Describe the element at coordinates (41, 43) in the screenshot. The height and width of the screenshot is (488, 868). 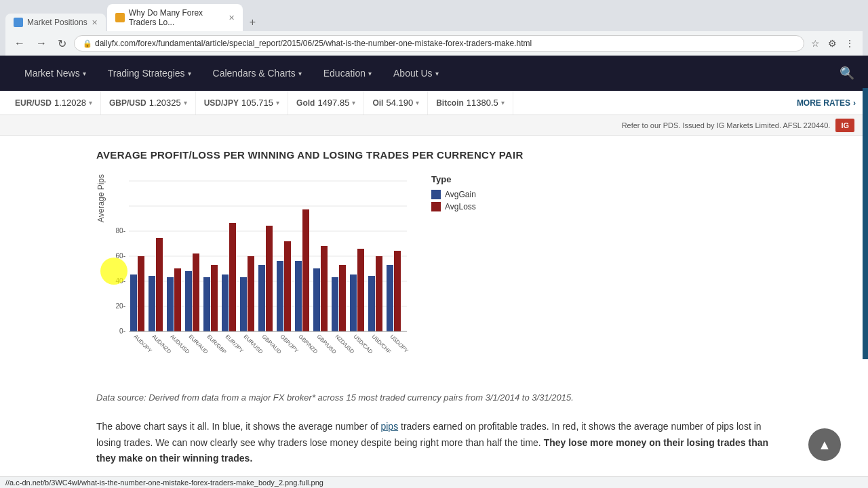
I see `forward-button: →` at that location.